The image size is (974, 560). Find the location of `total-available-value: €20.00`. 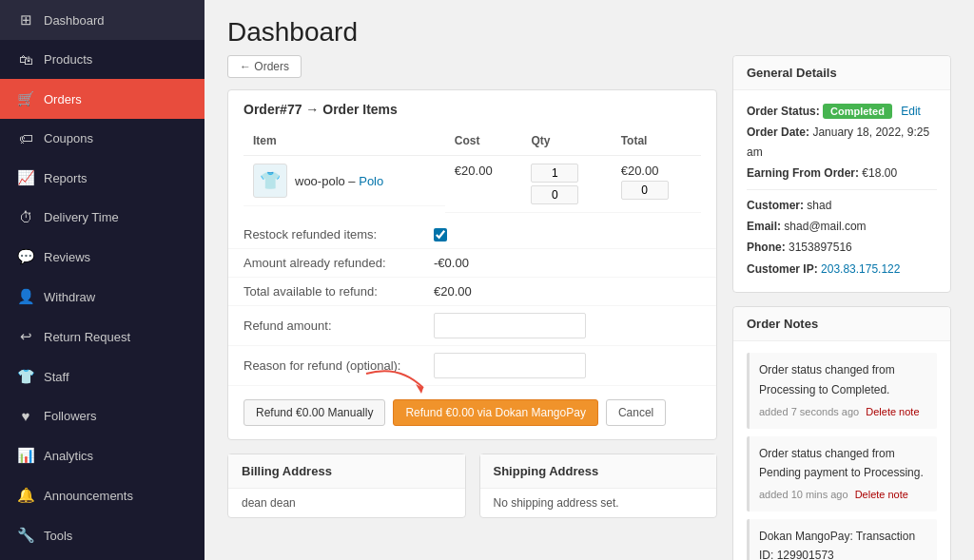

total-available-value: €20.00 is located at coordinates (453, 291).